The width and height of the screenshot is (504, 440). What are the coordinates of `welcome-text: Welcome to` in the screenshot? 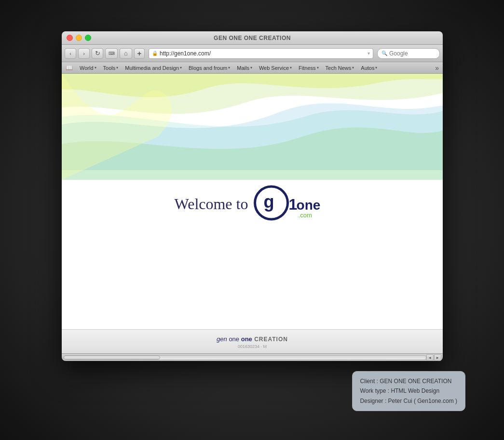 It's located at (211, 204).